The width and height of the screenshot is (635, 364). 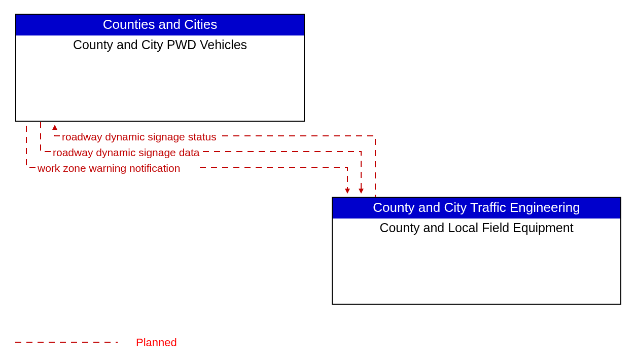 What do you see at coordinates (477, 208) in the screenshot?
I see `entity-header-bottom: County and City Traffic Engineering` at bounding box center [477, 208].